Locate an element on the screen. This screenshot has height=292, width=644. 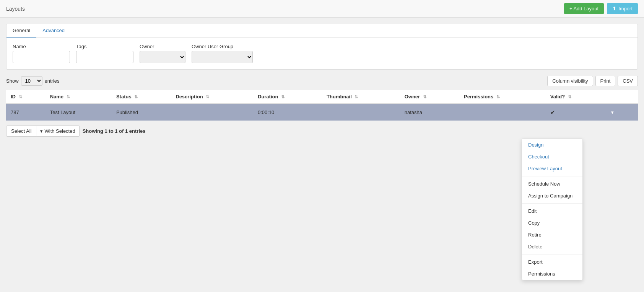
owner-select is located at coordinates (163, 57).